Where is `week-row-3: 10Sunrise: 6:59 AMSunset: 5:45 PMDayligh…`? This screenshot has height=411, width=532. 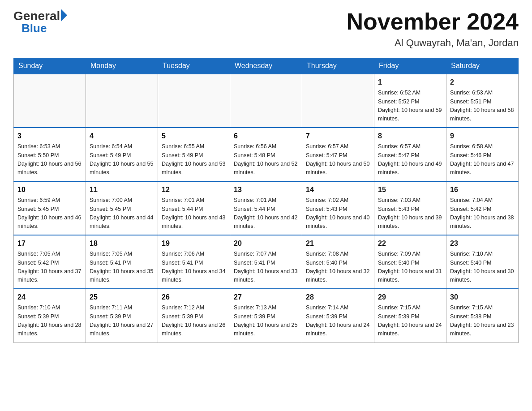
week-row-3: 10Sunrise: 6:59 AMSunset: 5:45 PMDayligh… is located at coordinates (266, 208).